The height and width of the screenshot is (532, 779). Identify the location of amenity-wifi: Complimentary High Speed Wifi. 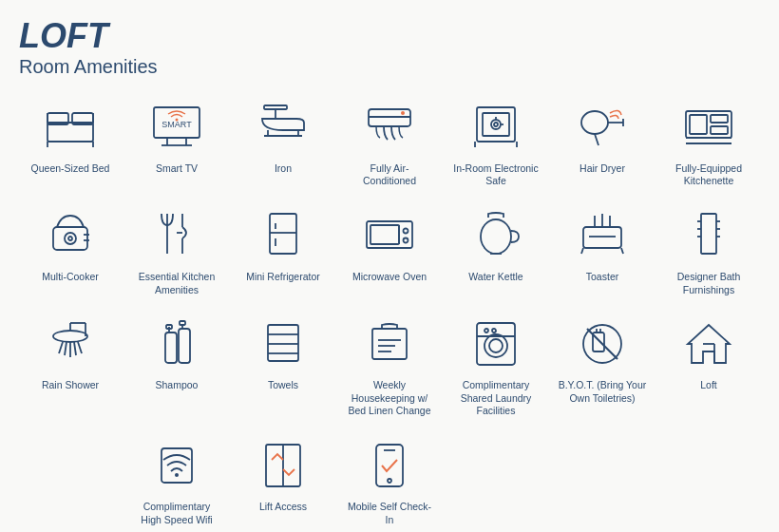
(177, 481).